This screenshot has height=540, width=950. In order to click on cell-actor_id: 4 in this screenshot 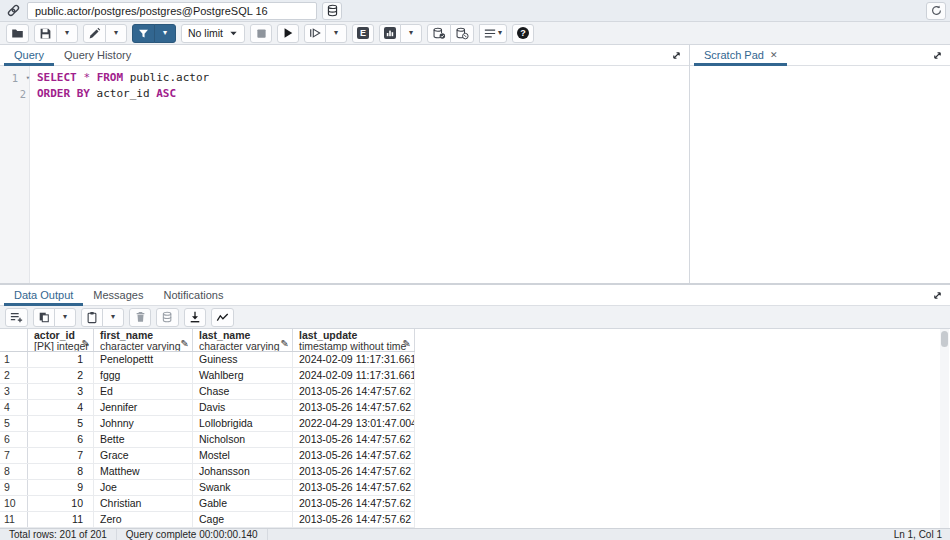, I will do `click(61, 408)`.